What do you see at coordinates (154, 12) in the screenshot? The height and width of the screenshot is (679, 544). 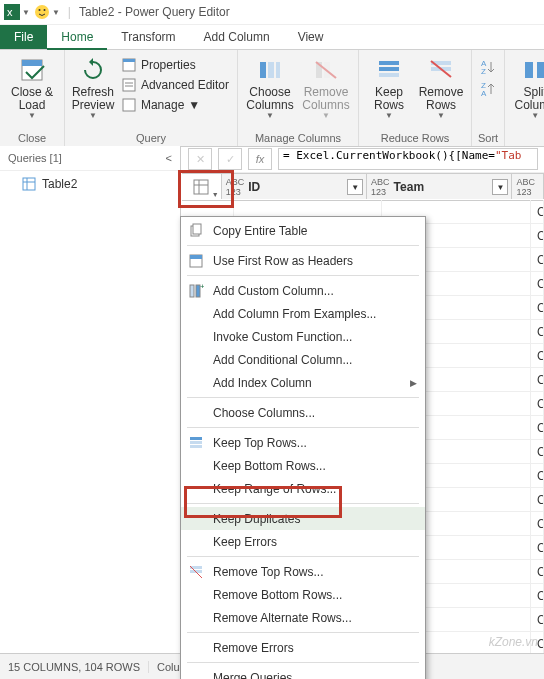 I see `window-title: Table2 - Power Query Editor` at bounding box center [154, 12].